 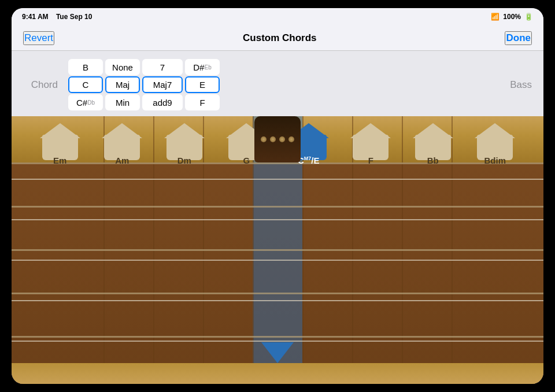 What do you see at coordinates (184, 145) in the screenshot?
I see `chord-btn-Dm: Dm` at bounding box center [184, 145].